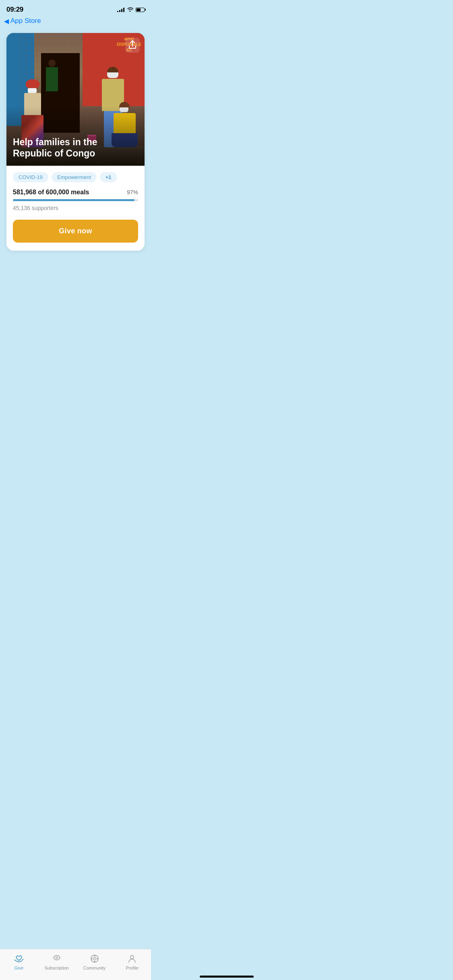 Image resolution: width=453 pixels, height=980 pixels. I want to click on campaign-scene: airtelDISPONIBLEICI, so click(76, 99).